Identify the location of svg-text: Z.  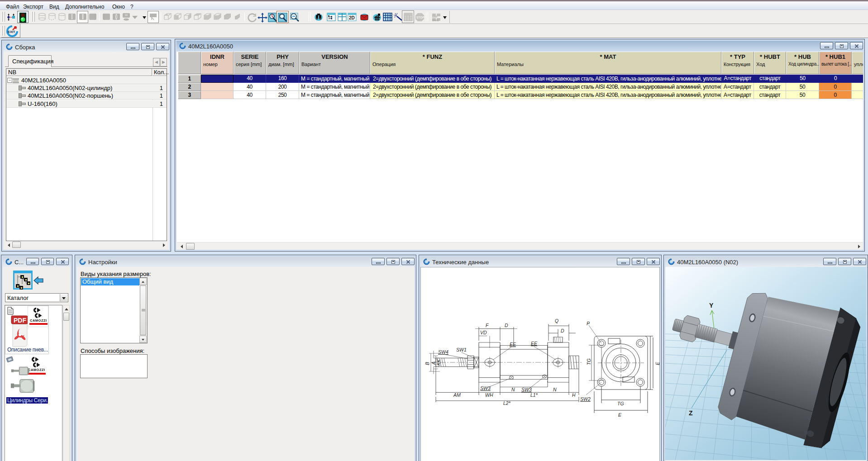
(691, 413).